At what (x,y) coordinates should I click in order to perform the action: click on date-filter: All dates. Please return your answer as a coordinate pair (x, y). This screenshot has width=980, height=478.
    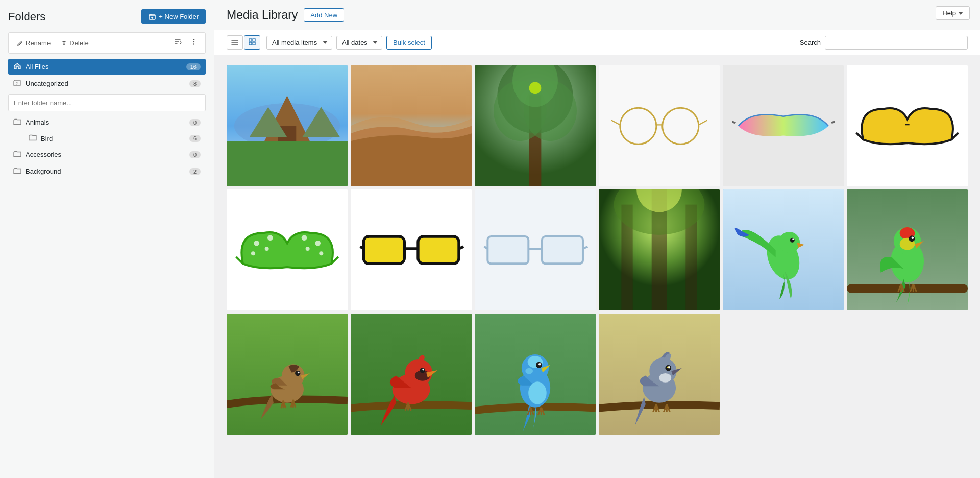
    Looking at the image, I should click on (359, 43).